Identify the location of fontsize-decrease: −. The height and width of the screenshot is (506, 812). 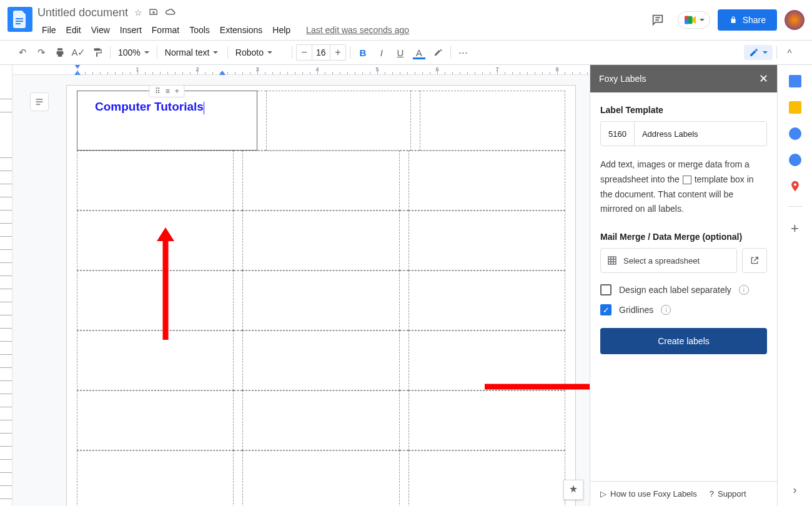
(304, 52).